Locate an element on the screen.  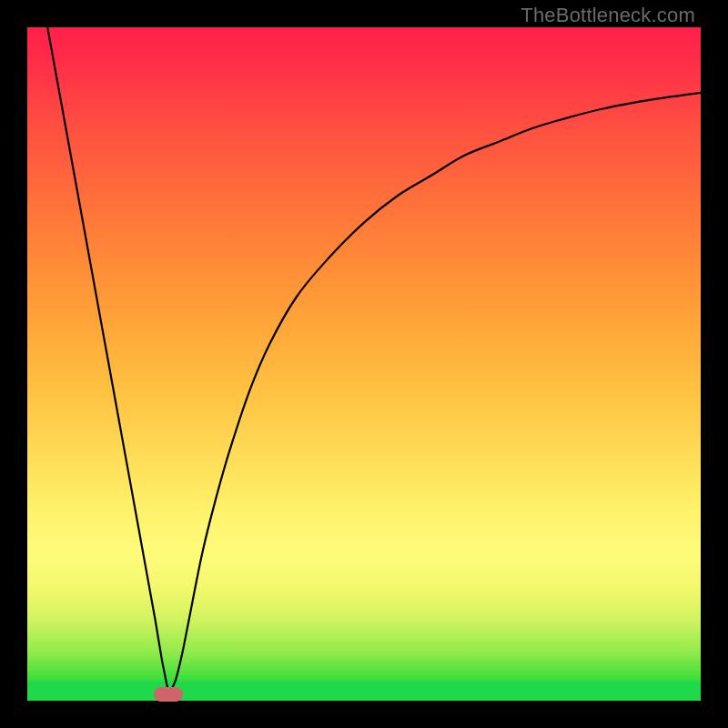
watermark-text: TheBottleneck.com is located at coordinates (608, 15).